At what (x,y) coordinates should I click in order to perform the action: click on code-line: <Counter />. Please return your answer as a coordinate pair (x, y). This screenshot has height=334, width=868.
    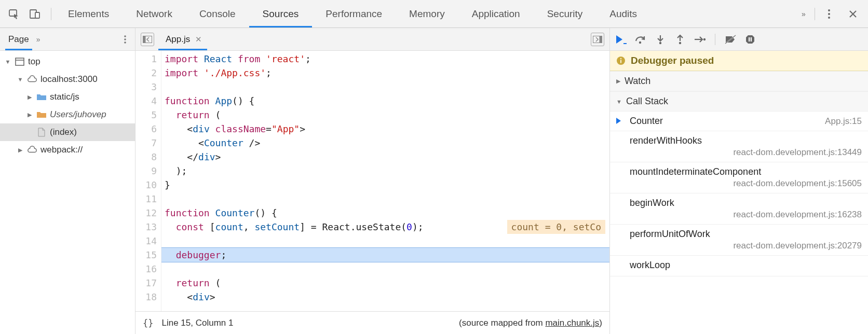
    Looking at the image, I should click on (385, 143).